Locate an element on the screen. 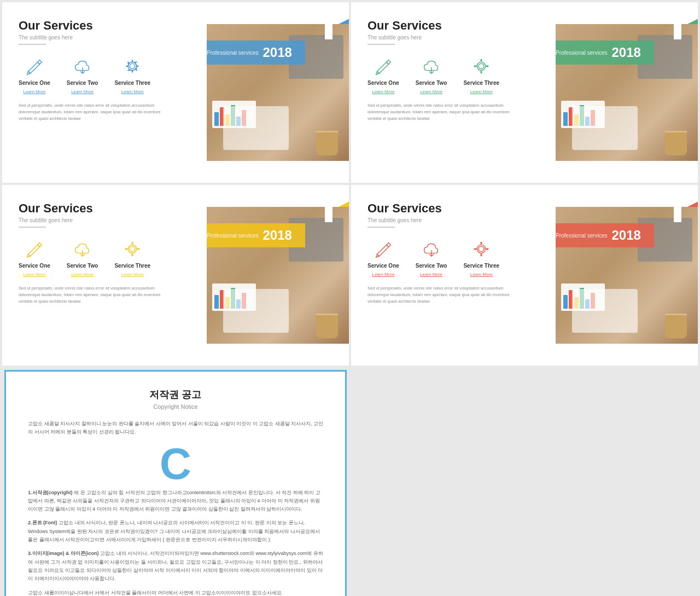  service-two-green: Service Two Learn More is located at coordinates (431, 75).